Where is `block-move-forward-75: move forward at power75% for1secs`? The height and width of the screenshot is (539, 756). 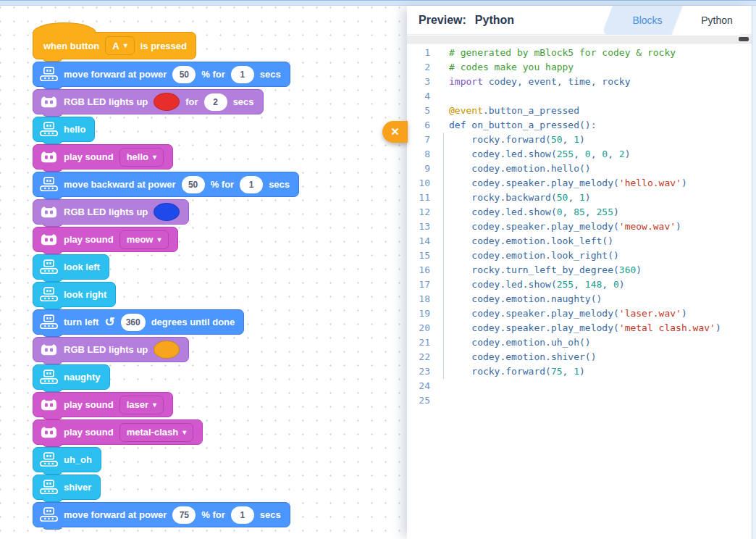
block-move-forward-75: move forward at power75% for1secs is located at coordinates (161, 514).